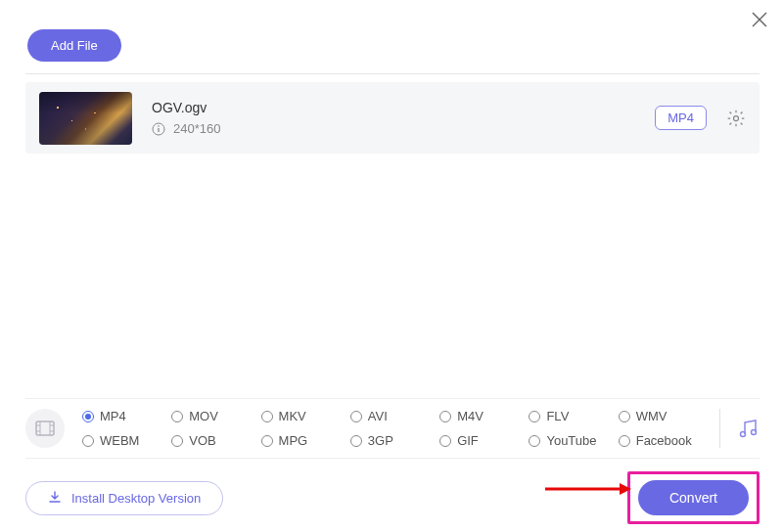 Image resolution: width=783 pixels, height=532 pixels. What do you see at coordinates (197, 129) in the screenshot?
I see `file-resolution: 240*160` at bounding box center [197, 129].